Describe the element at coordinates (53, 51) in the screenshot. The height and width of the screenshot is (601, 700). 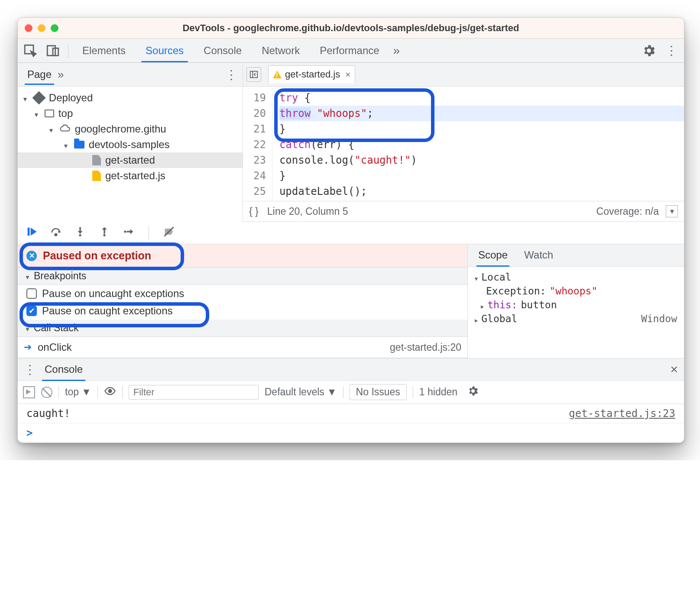
I see `device-toolbar-icon` at that location.